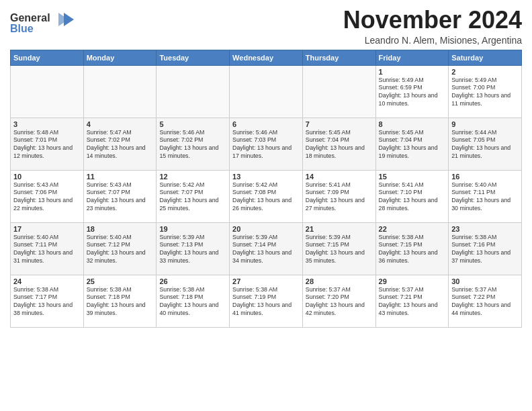 This screenshot has width=532, height=411. Describe the element at coordinates (485, 91) in the screenshot. I see `calendar-cell: 2Sunrise: 5:49 AM Sunset: 7:00 PM Daylig…` at that location.